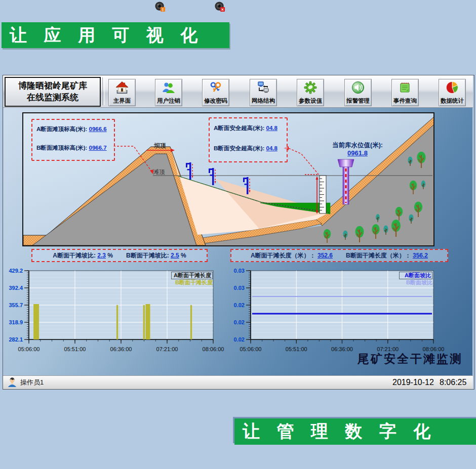  What do you see at coordinates (175, 255) in the screenshot?
I see `slope-b-value: 2.5` at bounding box center [175, 255].